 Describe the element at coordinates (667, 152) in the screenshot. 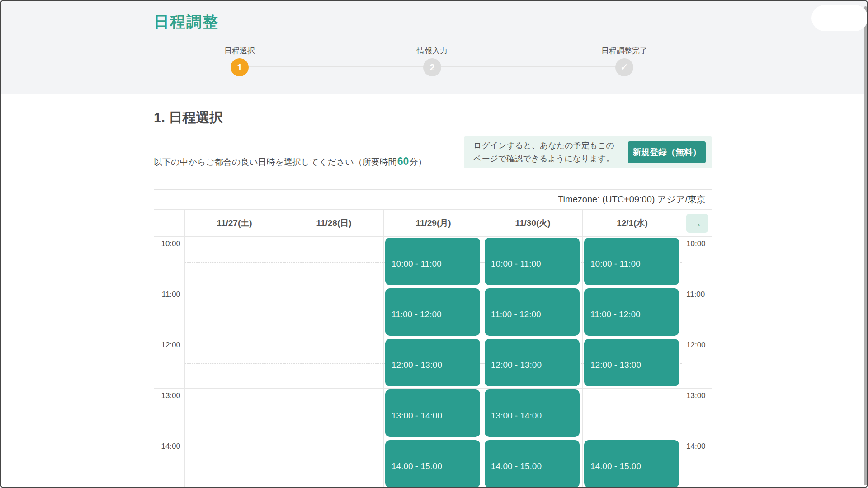

I see `signup-button: 新規登録（無料）` at that location.